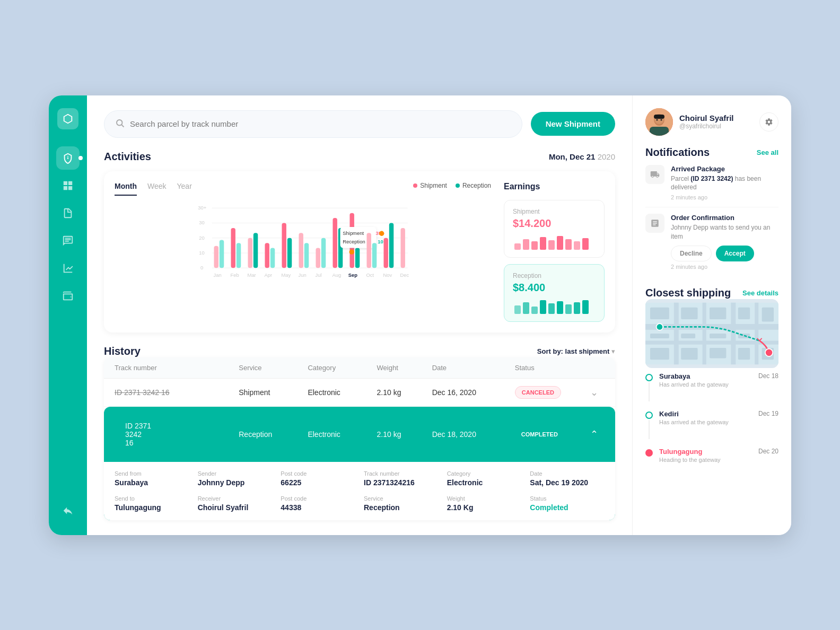 The width and height of the screenshot is (840, 630). Describe the element at coordinates (594, 434) in the screenshot. I see `row2-collapse-button: ⌃` at that location.